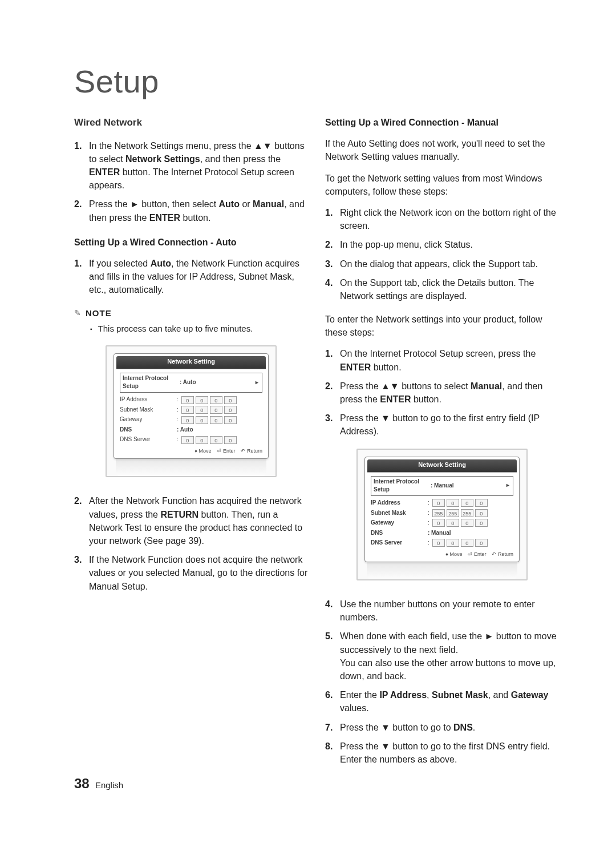 This screenshot has height=843, width=616. I want to click on manual-para1: If the Auto Setting does not work, you'l…, so click(442, 150).